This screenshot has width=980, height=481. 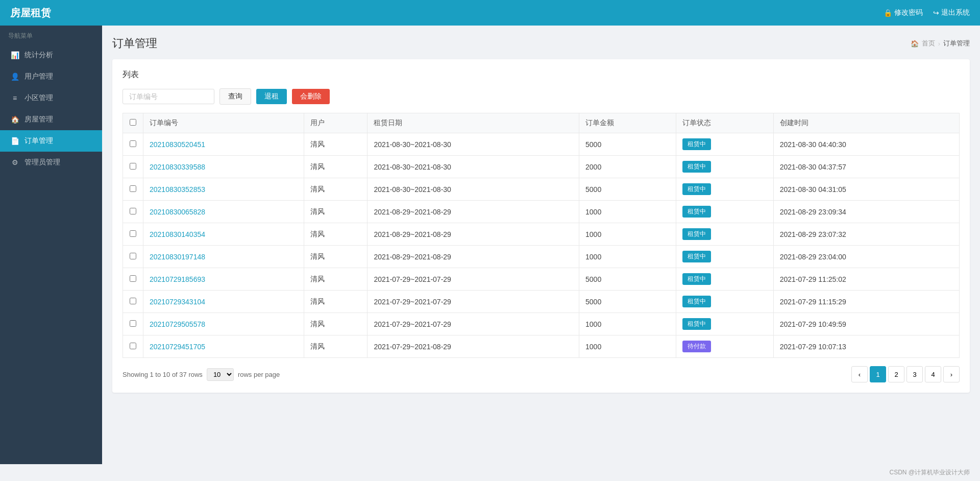 I want to click on row-order-id: 20210729343104, so click(x=224, y=302).